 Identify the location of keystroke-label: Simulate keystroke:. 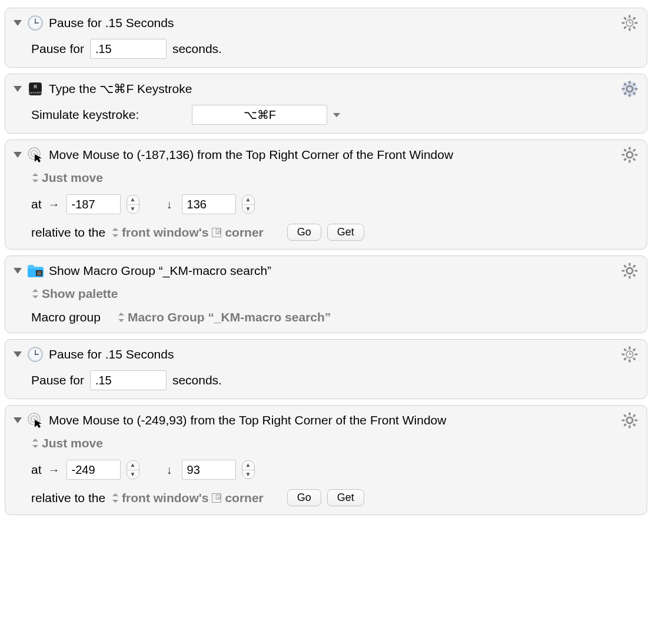
(85, 115).